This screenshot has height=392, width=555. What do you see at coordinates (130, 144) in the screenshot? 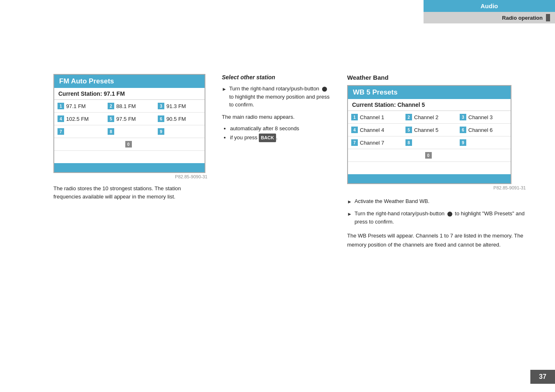
I see `preset-cell-0: 0` at bounding box center [130, 144].